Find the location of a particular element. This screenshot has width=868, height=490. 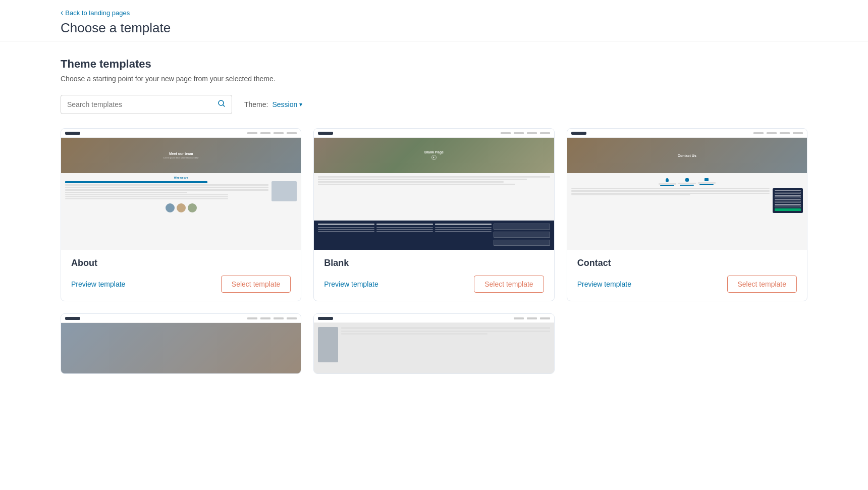

mini-contact-phone is located at coordinates (687, 182).